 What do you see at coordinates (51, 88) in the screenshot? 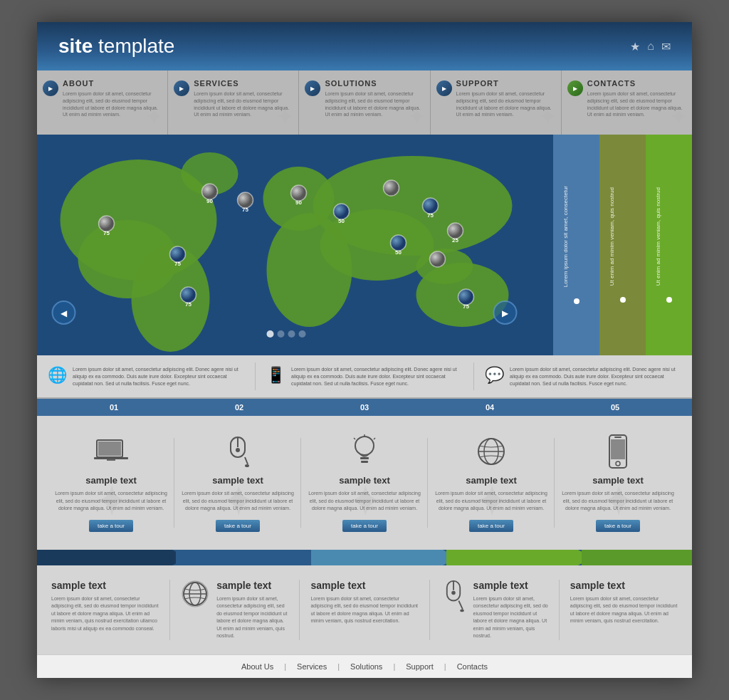
I see `nav-arrow-about: ▶` at bounding box center [51, 88].